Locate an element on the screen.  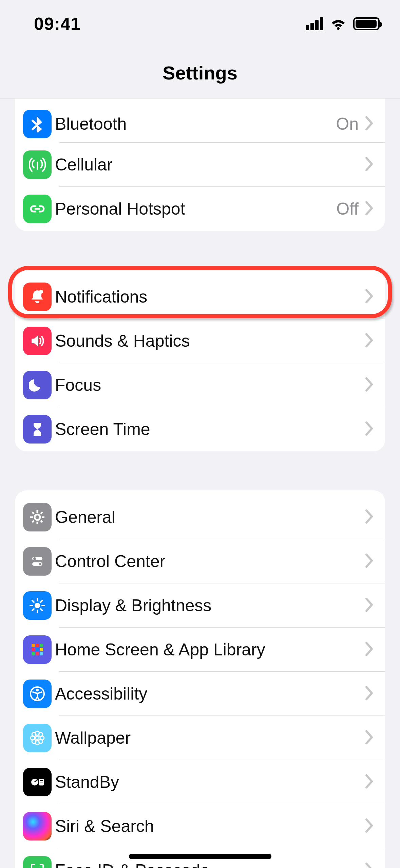
row-label: Face ID & Passcode is located at coordinates (210, 864).